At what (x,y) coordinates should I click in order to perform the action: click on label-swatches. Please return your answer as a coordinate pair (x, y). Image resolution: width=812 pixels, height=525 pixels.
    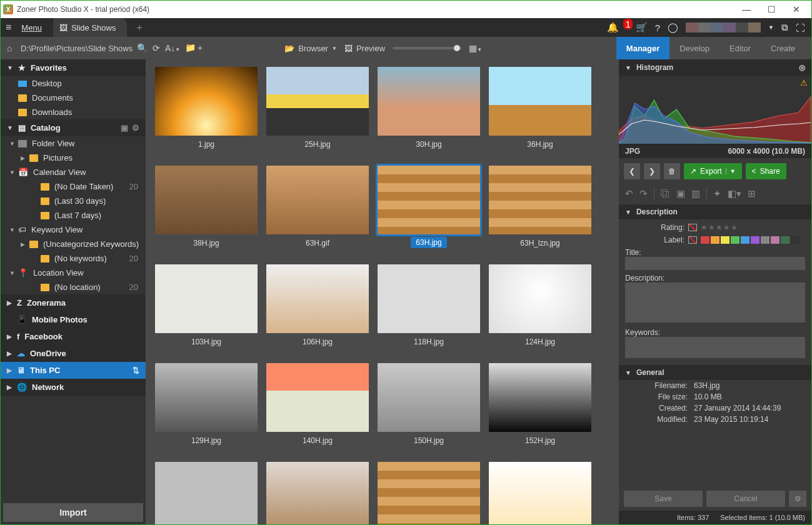
    Looking at the image, I should click on (750, 240).